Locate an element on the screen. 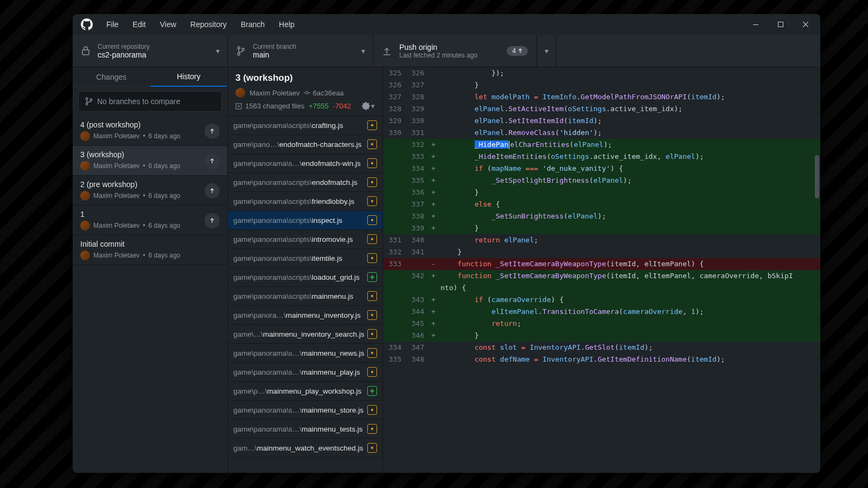 The image size is (868, 488). chevron-down-icon: ▾ is located at coordinates (547, 51).